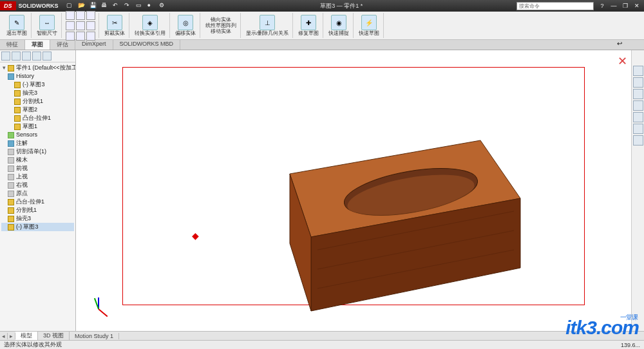  Describe the element at coordinates (37, 169) in the screenshot. I see `tree-item: 前视` at that location.